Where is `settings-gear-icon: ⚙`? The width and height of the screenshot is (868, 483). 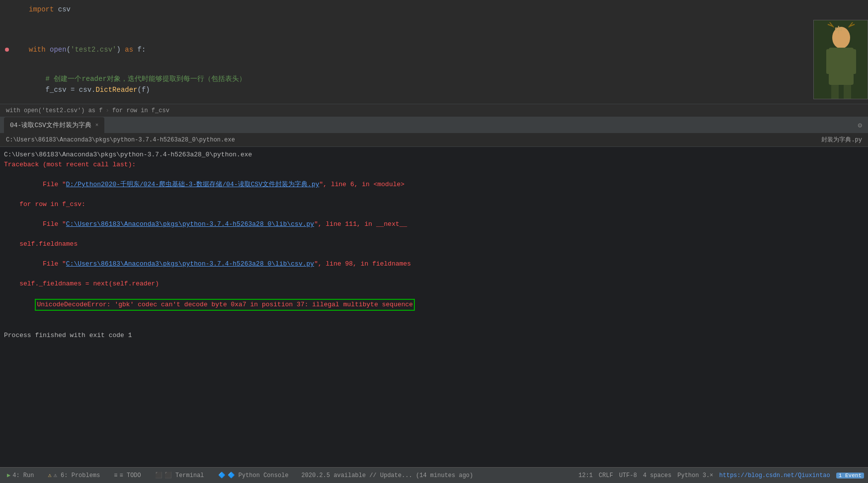
settings-gear-icon: ⚙ is located at coordinates (860, 125).